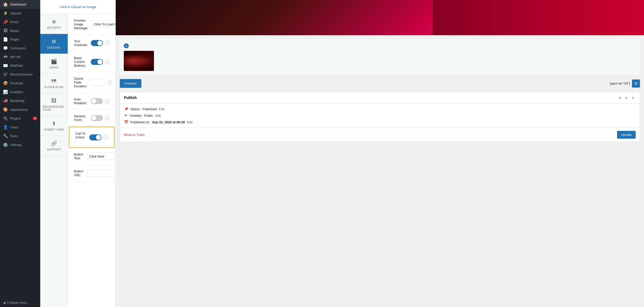 The image size is (644, 307). What do you see at coordinates (20, 127) in the screenshot?
I see `sidebar-item-users: 👤 Users` at bounding box center [20, 127].